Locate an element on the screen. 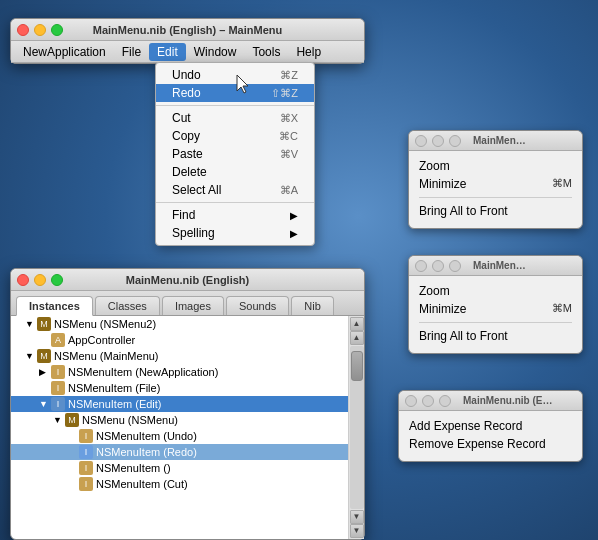 This screenshot has height=540, width=598. tree-item-appcontroller: A AppController is located at coordinates (180, 340).